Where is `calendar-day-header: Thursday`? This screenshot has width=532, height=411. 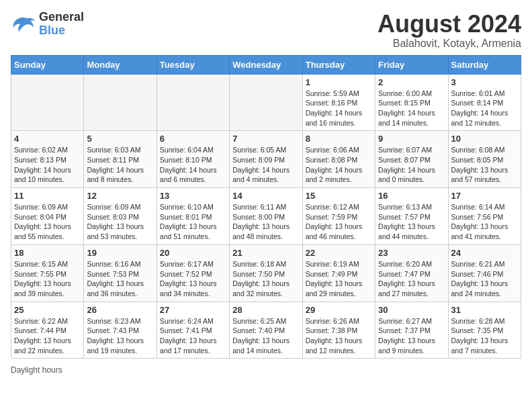 calendar-day-header: Thursday is located at coordinates (339, 64).